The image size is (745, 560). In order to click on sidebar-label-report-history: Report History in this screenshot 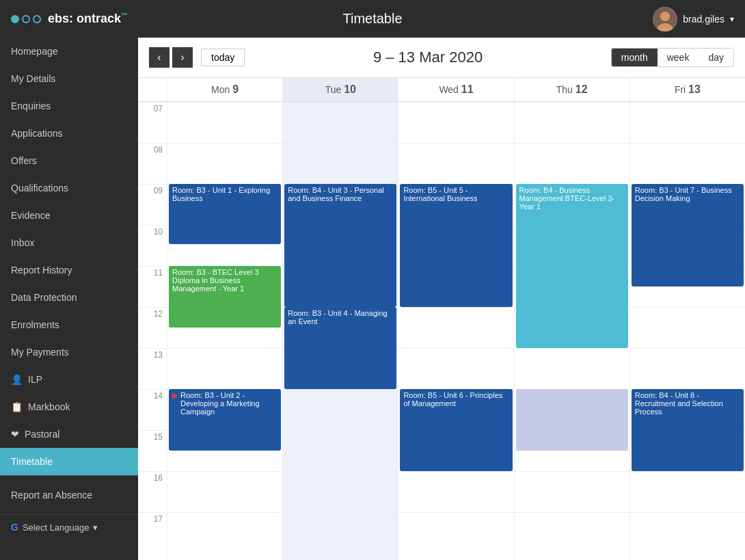, I will do `click(41, 270)`.